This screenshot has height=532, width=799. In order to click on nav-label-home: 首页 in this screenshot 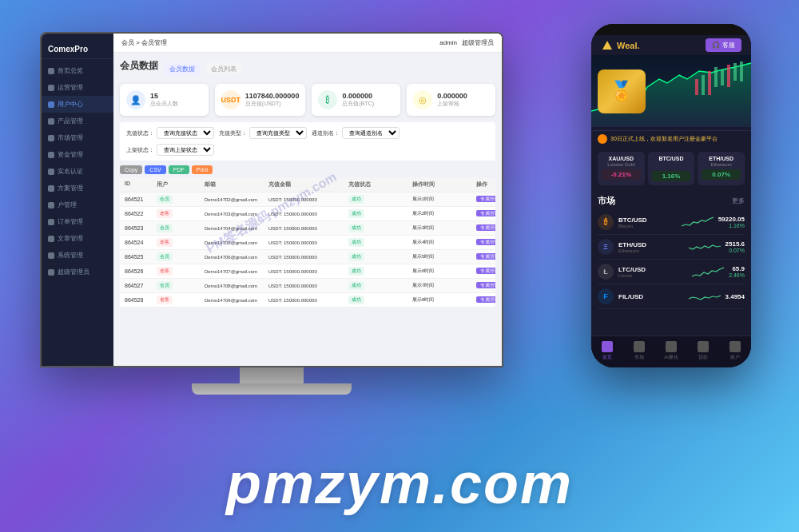, I will do `click(607, 358)`.